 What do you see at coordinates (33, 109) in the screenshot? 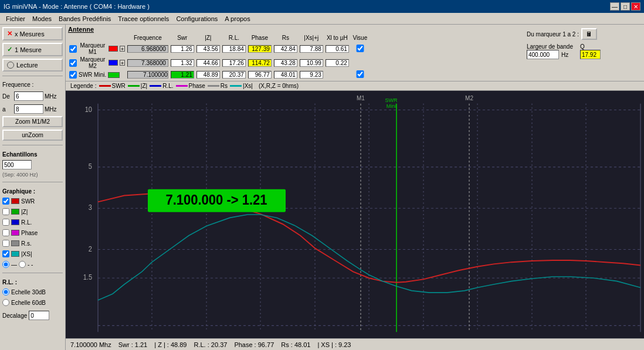
I see `freq-a-row: a MHz` at bounding box center [33, 109].